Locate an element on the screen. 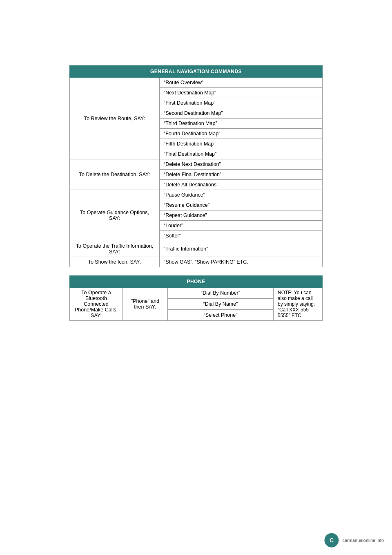  table-row: To Operate Guidance Options, SAY: “Pause… is located at coordinates (196, 195).